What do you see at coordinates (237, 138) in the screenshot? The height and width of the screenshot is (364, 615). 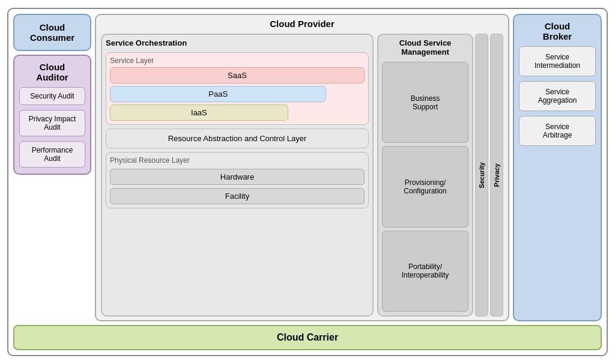 I see `racl-box: Resource Abstraction and Control Layer` at bounding box center [237, 138].